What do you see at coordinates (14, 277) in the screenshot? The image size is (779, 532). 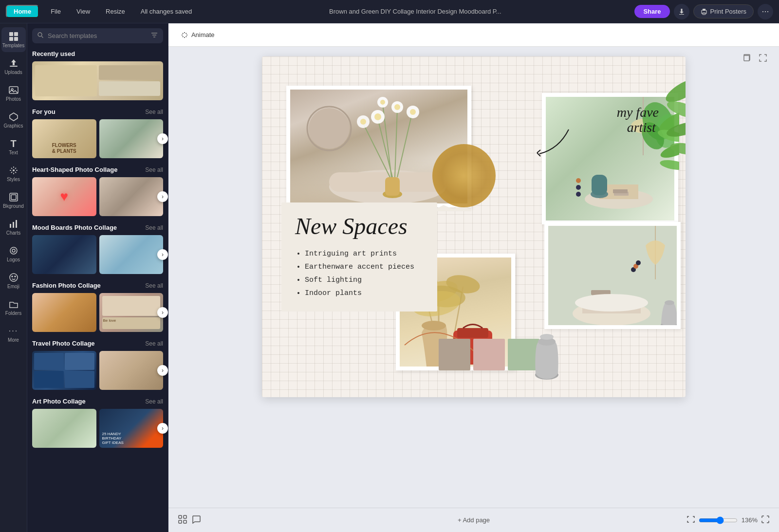 I see `emoji-icon` at bounding box center [14, 277].